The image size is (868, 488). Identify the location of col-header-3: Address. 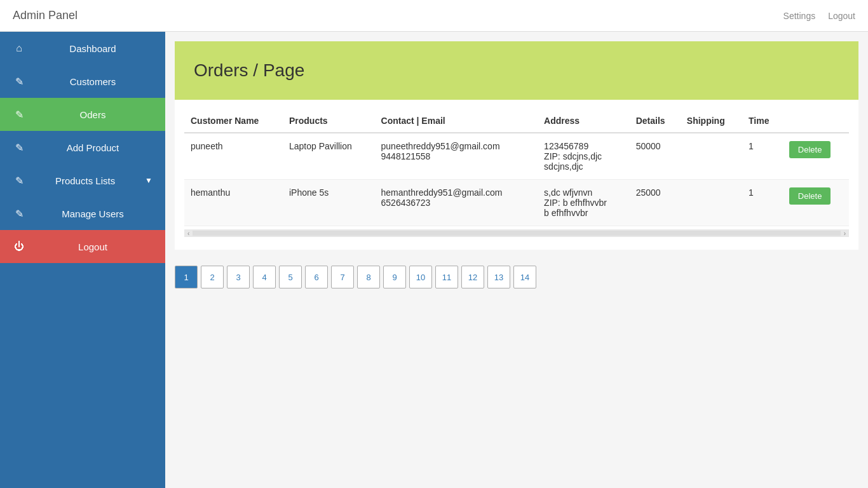
(583, 121).